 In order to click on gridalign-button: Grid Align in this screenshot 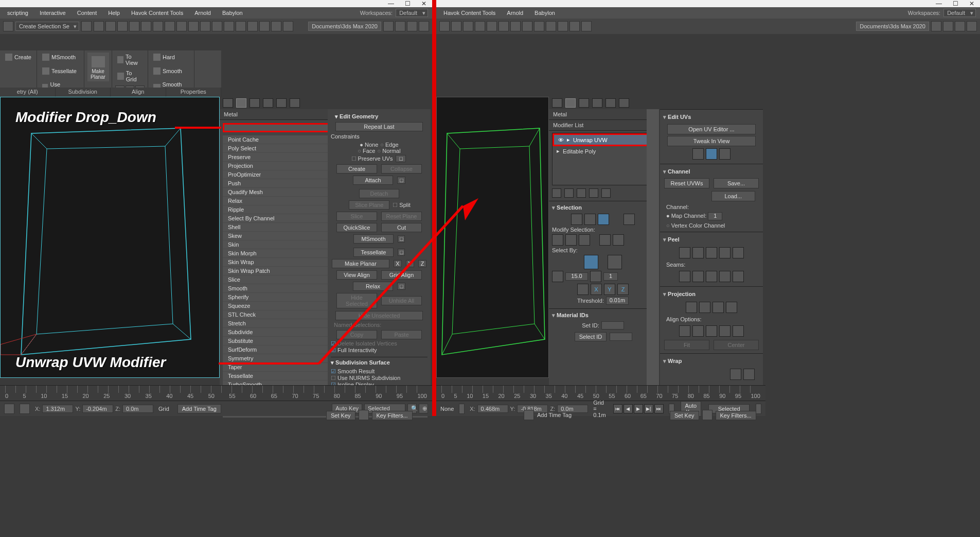, I will do `click(401, 275)`.